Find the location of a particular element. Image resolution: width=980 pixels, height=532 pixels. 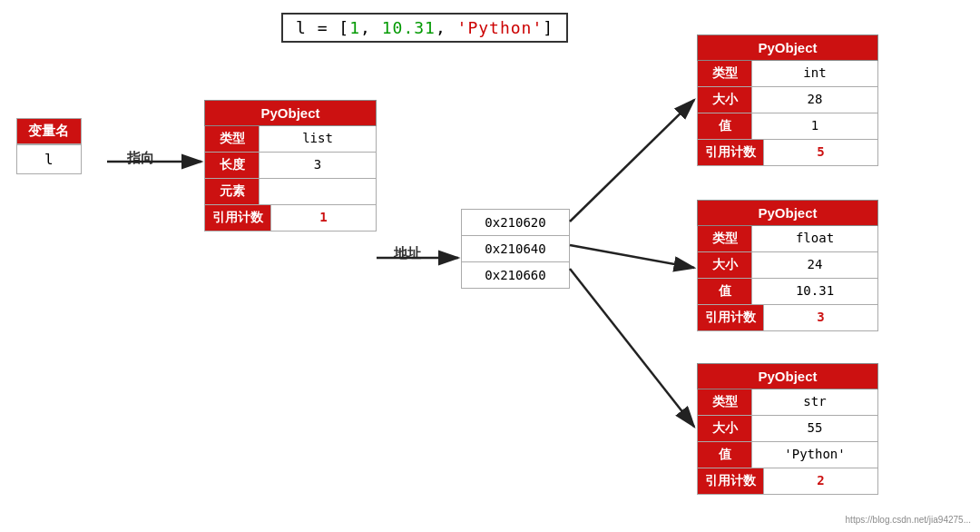

int-title: PyObject is located at coordinates (788, 47).